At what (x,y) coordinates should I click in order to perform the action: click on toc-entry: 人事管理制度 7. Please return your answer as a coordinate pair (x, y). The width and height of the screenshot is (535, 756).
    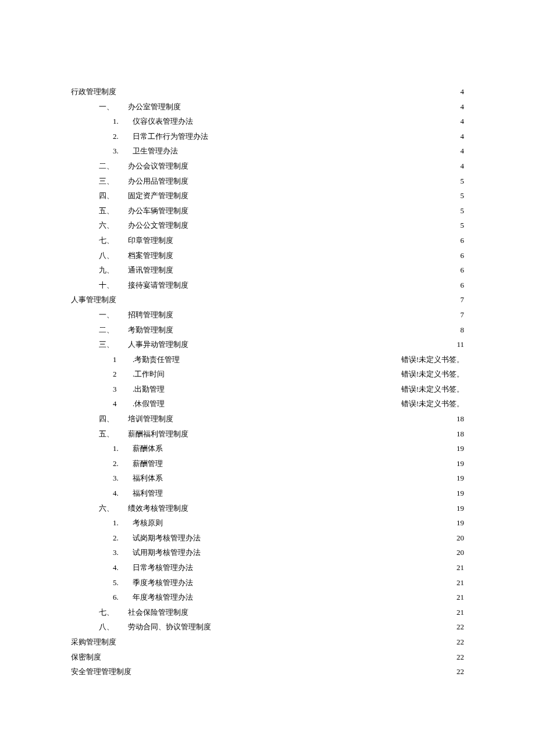
    Looking at the image, I should click on (268, 300).